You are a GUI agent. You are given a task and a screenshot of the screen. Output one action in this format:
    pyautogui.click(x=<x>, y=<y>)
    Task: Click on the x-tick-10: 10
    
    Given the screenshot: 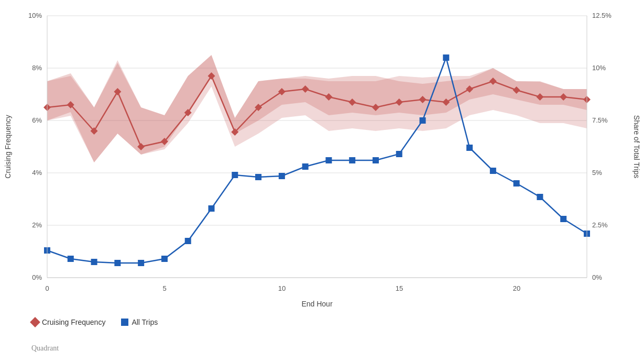 What is the action you would take?
    pyautogui.click(x=282, y=288)
    